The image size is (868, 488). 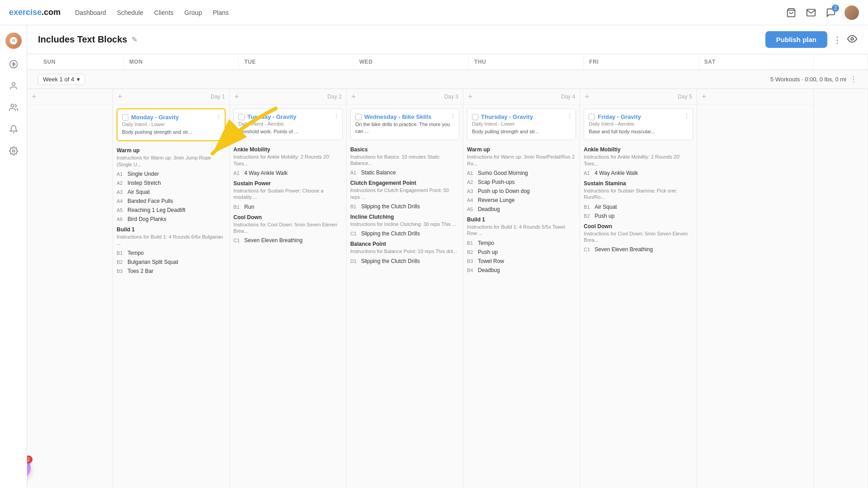 I want to click on sidebar-group-icon, so click(x=14, y=108).